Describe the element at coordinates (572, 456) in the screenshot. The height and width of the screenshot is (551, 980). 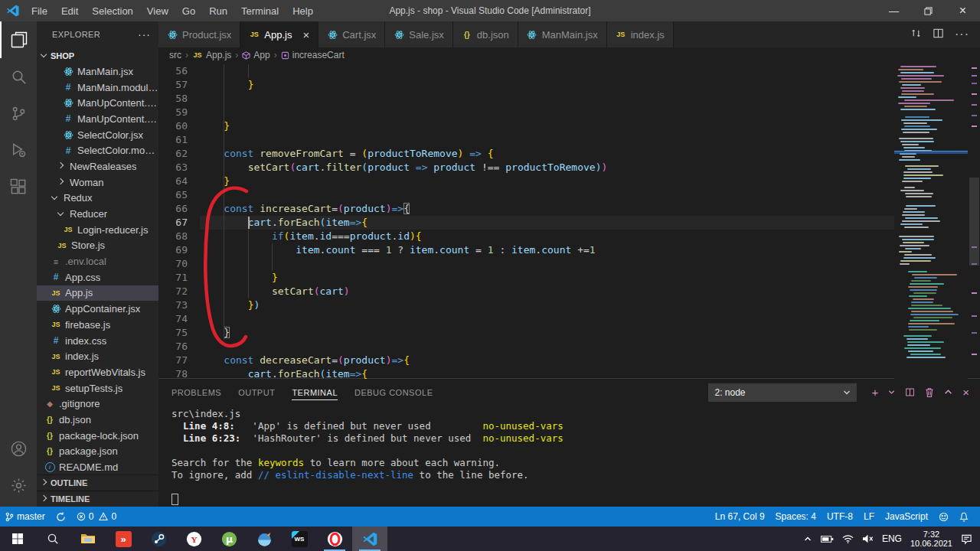
I see `terminal-output: src\index.js Line 4:8: 'App' is defined …` at that location.